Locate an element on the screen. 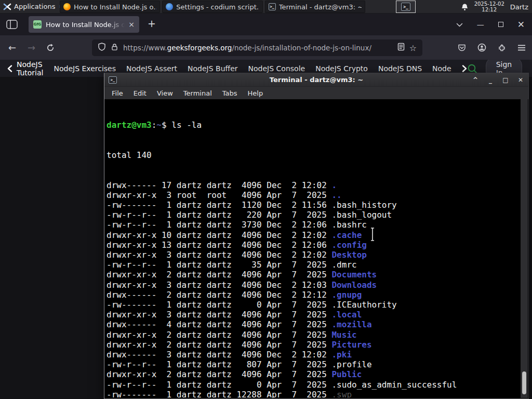  url-text: https://www.geeksforgeeks.org/node-js/in… is located at coordinates (258, 48).